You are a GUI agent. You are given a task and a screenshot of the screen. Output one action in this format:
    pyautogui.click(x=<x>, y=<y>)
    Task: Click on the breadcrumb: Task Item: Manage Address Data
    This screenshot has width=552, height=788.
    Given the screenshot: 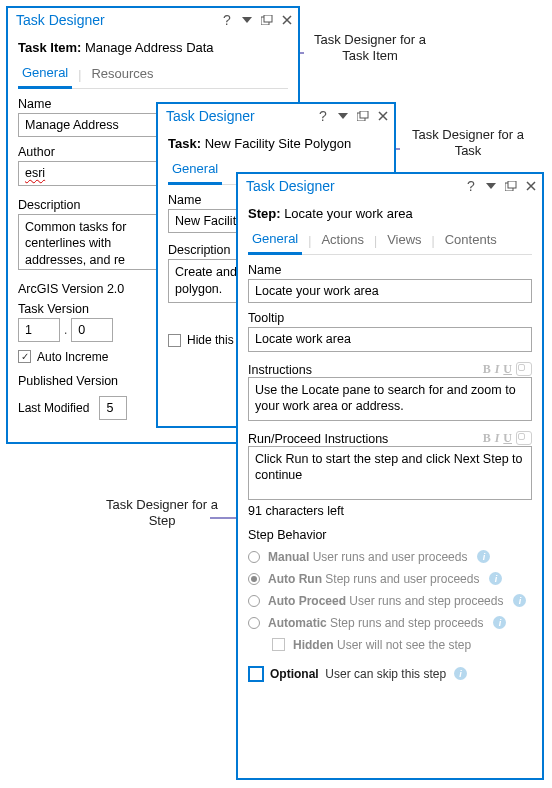 What is the action you would take?
    pyautogui.click(x=153, y=48)
    